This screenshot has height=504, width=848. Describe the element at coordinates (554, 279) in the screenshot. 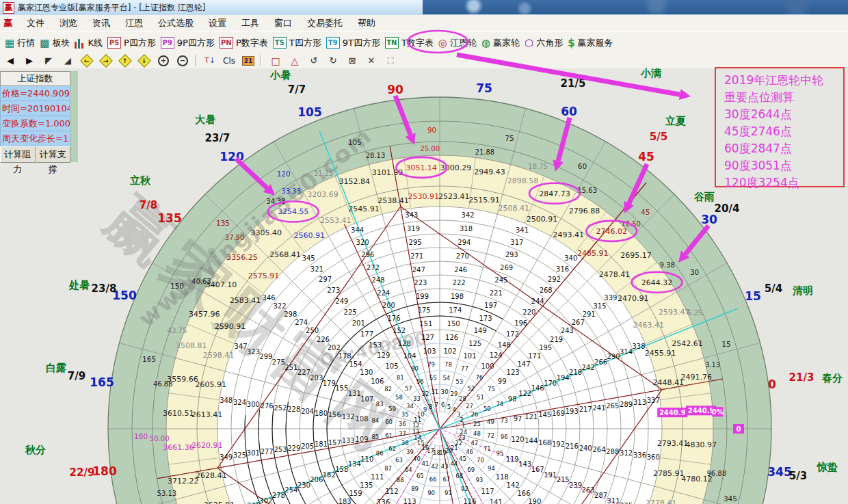

I see `svg-text: 292` at that location.